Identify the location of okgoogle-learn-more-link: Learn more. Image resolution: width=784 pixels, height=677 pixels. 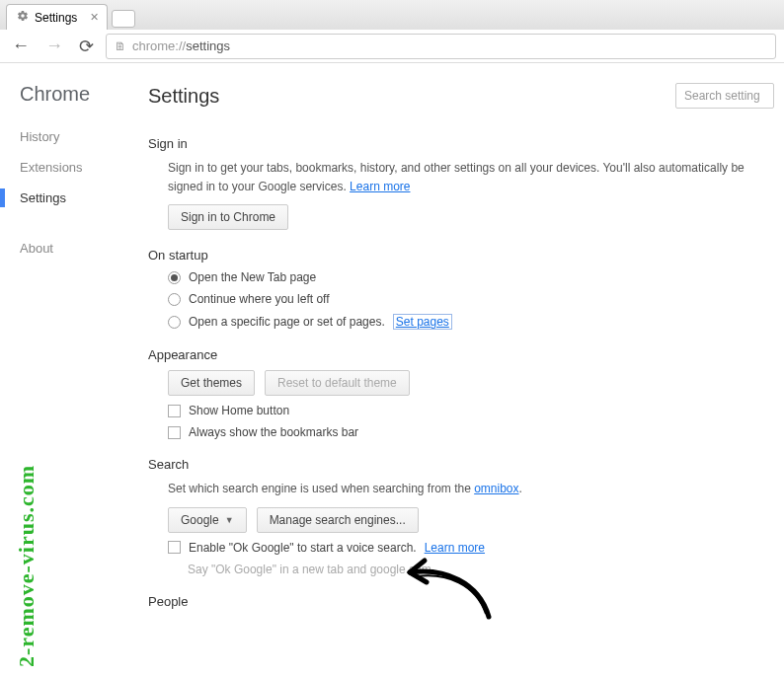
(454, 548).